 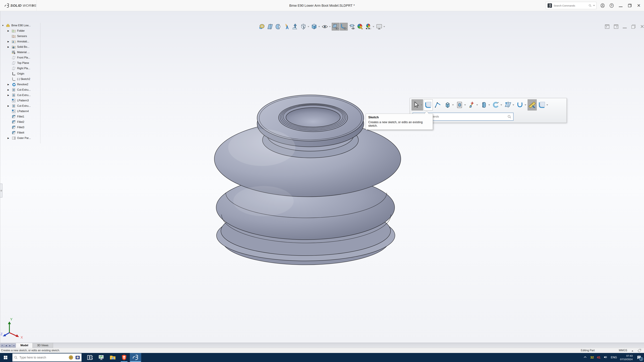 What do you see at coordinates (630, 5) in the screenshot?
I see `restore-button` at bounding box center [630, 5].